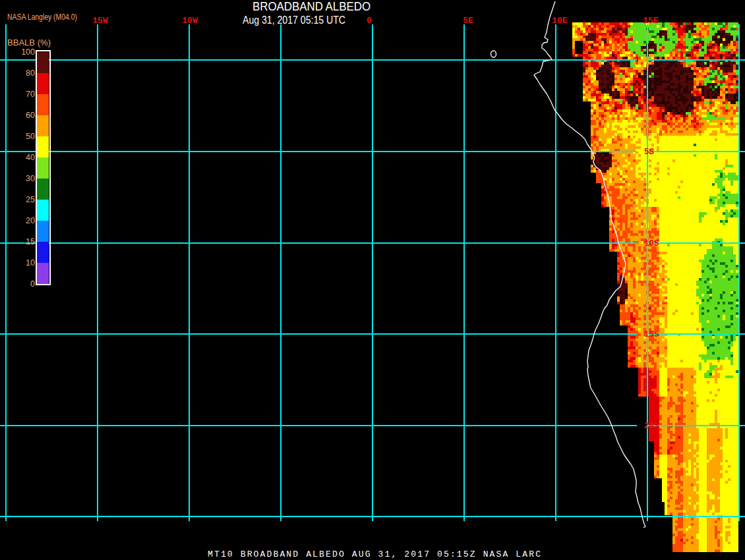 This screenshot has width=745, height=560. What do you see at coordinates (30, 200) in the screenshot?
I see `svg-text: 25` at bounding box center [30, 200].